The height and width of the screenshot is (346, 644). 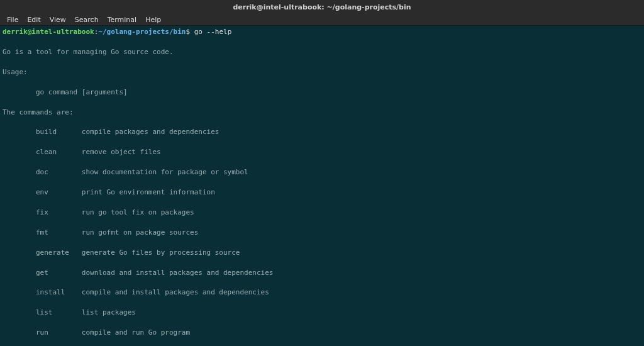 I want to click on prompt-symbol: $, so click(x=187, y=31).